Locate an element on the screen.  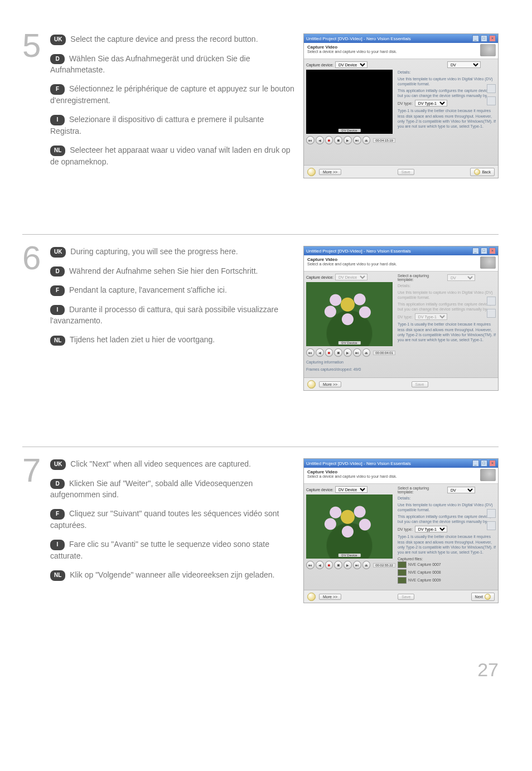
transport-controls: ⏮ ◀ ⏺ ⏹ ▶ ⏭ ⏏ 00:04:15:19 is located at coordinates (351, 140).